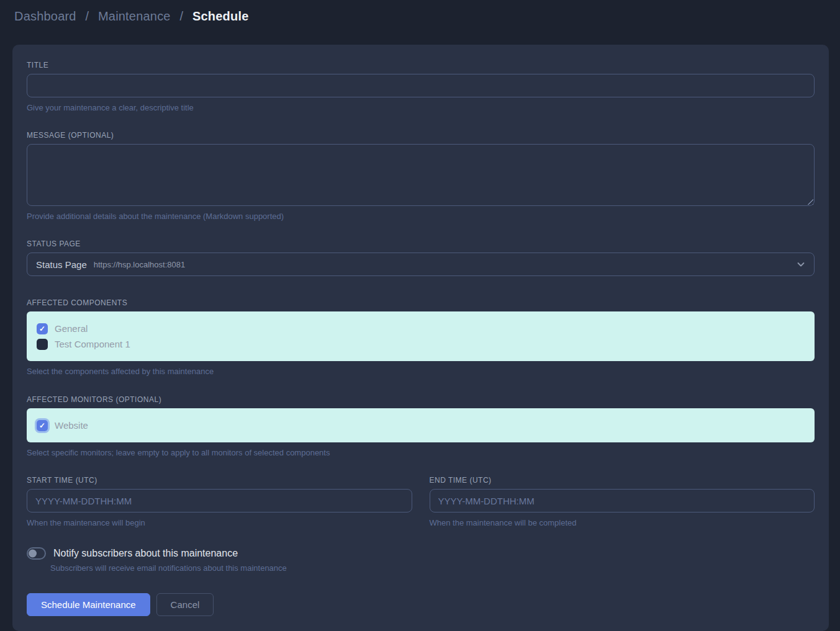  Describe the element at coordinates (622, 522) in the screenshot. I see `end-time-helper: When the maintenance will be completed` at that location.